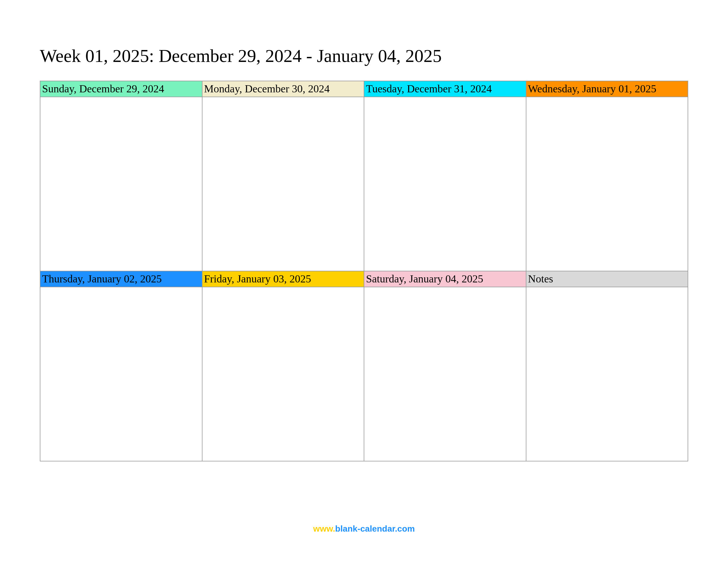 The width and height of the screenshot is (728, 562). I want to click on day-header-wednesday: Wednesday, January 01, 2025, so click(607, 89).